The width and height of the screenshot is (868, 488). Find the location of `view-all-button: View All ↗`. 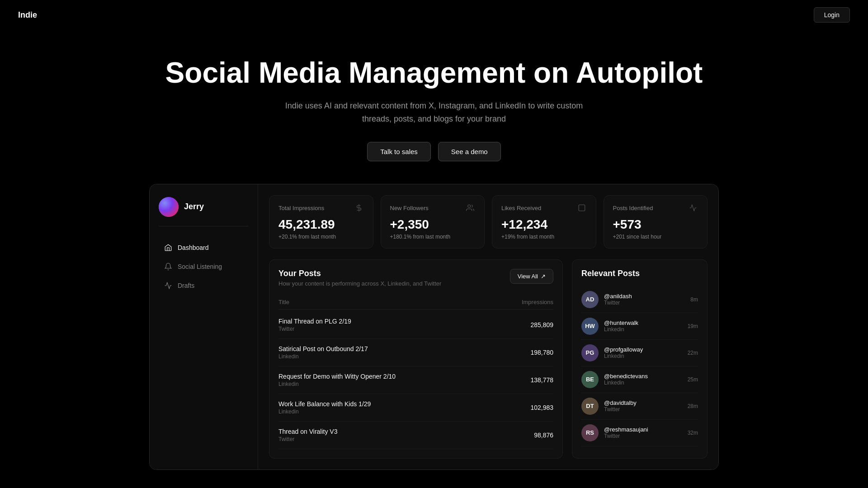

view-all-button: View All ↗ is located at coordinates (532, 277).